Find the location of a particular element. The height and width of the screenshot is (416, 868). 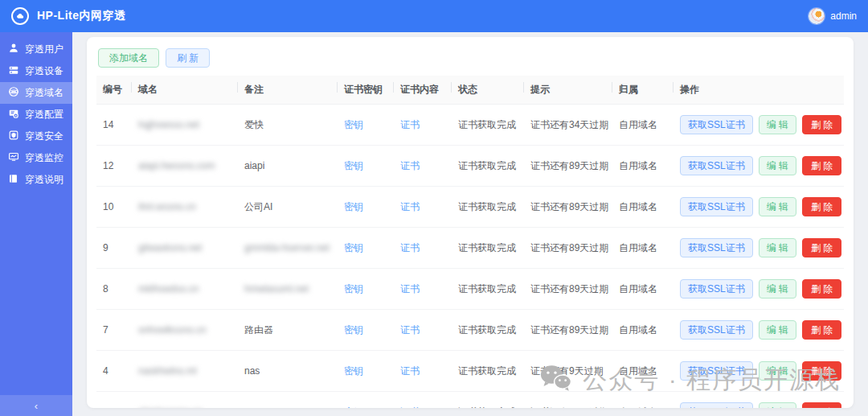

sidebar-item-security: 穿透安全 is located at coordinates (36, 137).